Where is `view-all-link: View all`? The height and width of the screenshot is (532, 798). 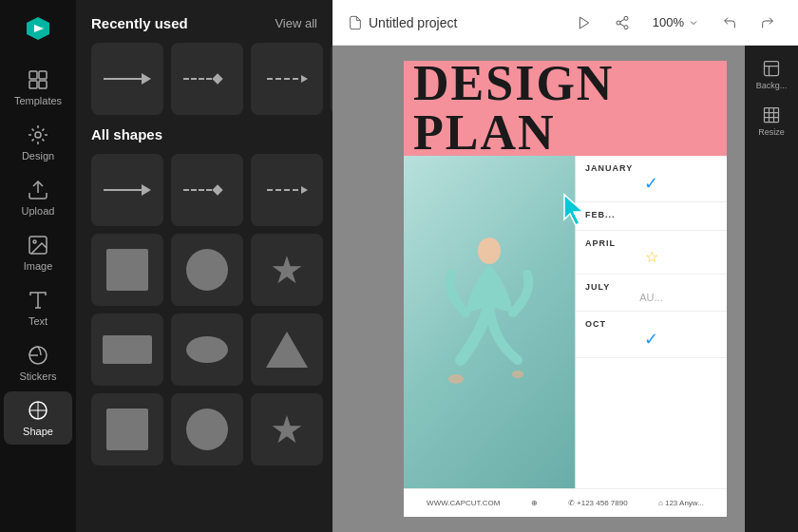 view-all-link: View all is located at coordinates (296, 23).